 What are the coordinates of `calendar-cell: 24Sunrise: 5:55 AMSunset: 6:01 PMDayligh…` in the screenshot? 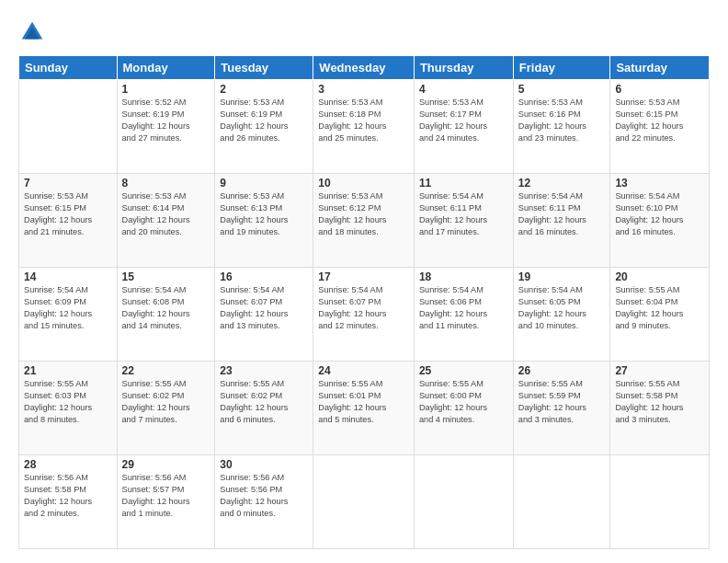 It's located at (364, 408).